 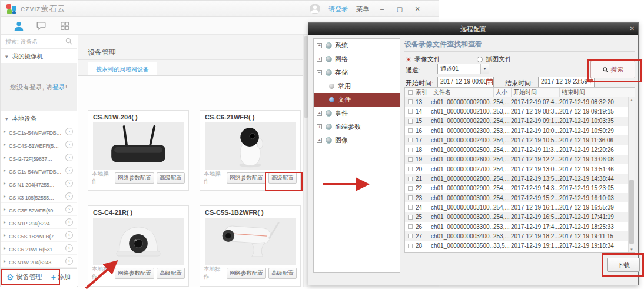 What do you see at coordinates (39, 56) in the screenshot?
I see `my-cameras-section: ▾ 我的摄像机` at bounding box center [39, 56].